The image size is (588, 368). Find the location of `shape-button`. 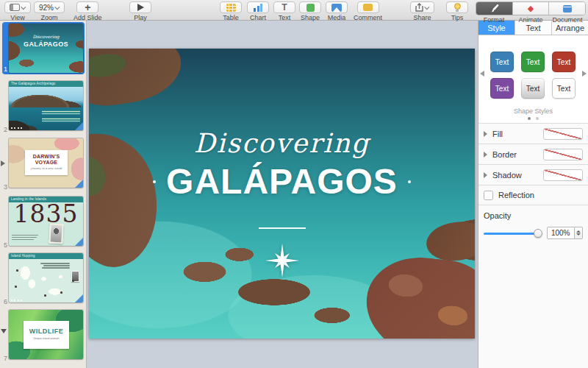

shape-button is located at coordinates (310, 7).